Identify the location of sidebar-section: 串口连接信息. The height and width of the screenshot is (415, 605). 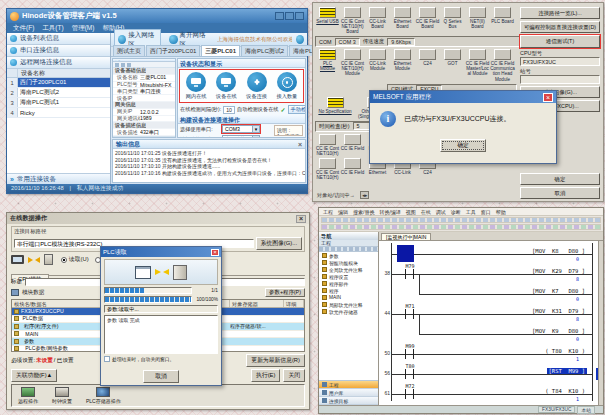
(58, 51).